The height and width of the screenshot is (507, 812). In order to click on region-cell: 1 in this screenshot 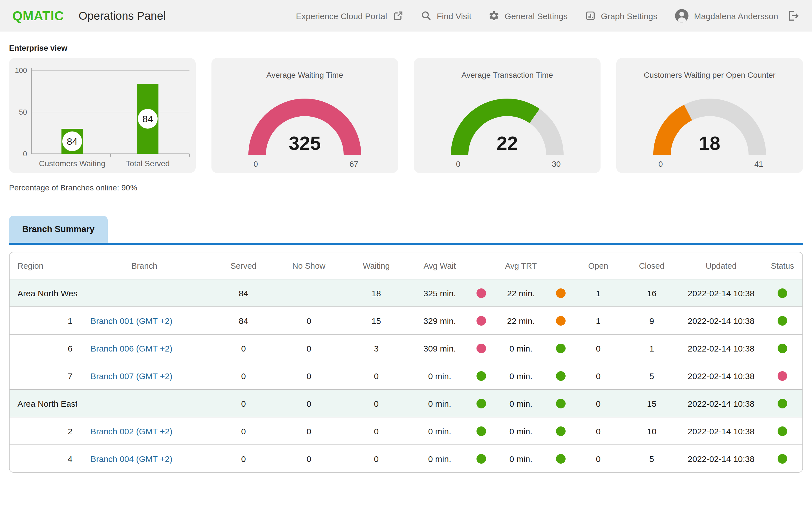, I will do `click(43, 321)`.